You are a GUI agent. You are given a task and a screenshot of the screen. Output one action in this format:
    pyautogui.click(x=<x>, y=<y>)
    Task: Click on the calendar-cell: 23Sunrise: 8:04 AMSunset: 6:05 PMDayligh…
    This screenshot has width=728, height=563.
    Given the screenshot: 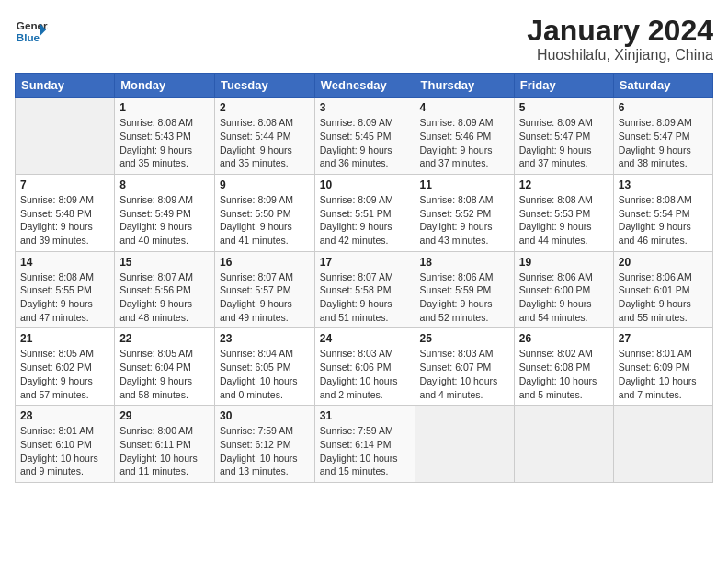 What is the action you would take?
    pyautogui.click(x=265, y=367)
    